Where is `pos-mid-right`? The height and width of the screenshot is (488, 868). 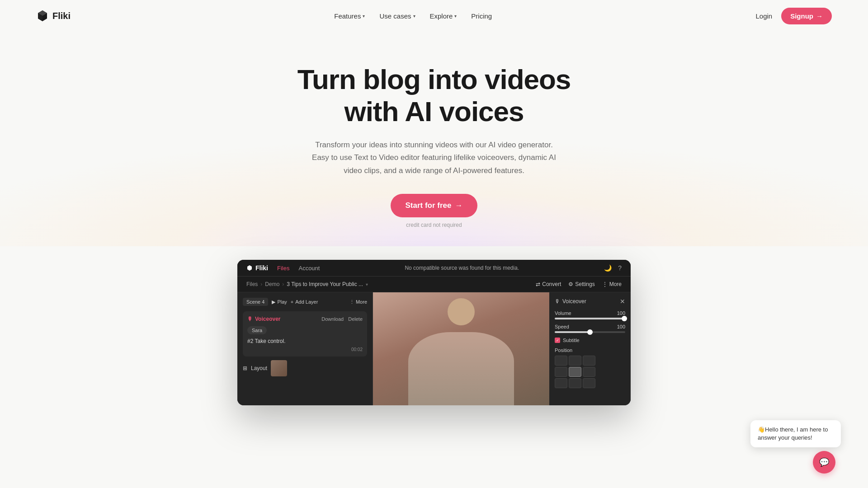
pos-mid-right is located at coordinates (589, 372).